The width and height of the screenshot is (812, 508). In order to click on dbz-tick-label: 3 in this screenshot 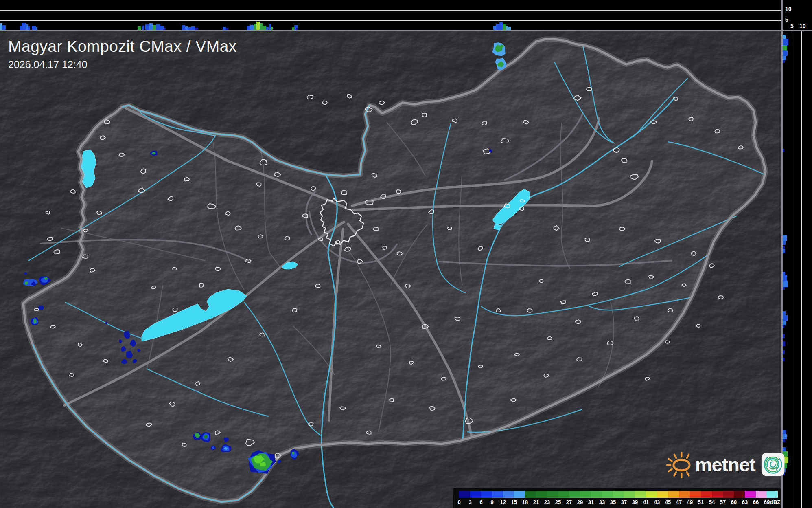, I will do `click(470, 502)`.